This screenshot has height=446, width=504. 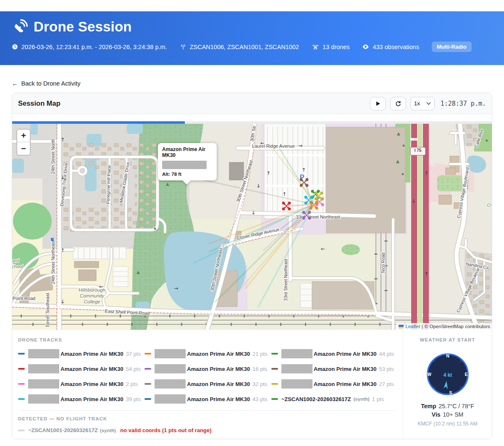 What do you see at coordinates (448, 356) in the screenshot?
I see `svg-text: N` at bounding box center [448, 356].